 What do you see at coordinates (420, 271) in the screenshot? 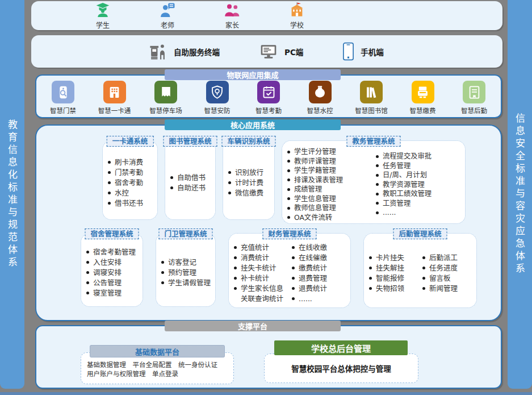
I see `sub-box-body: 卡片挂失挂失解挂智能报修失物招领后勤派工任务进度留言板新闻管理` at bounding box center [420, 271].